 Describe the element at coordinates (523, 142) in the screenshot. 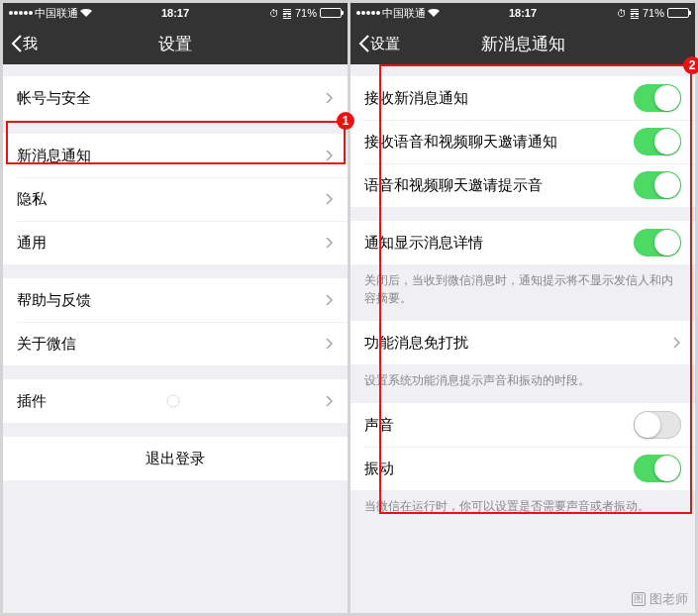

I see `row-receive-voip-invite: 接收语音和视频聊天邀请通知` at that location.